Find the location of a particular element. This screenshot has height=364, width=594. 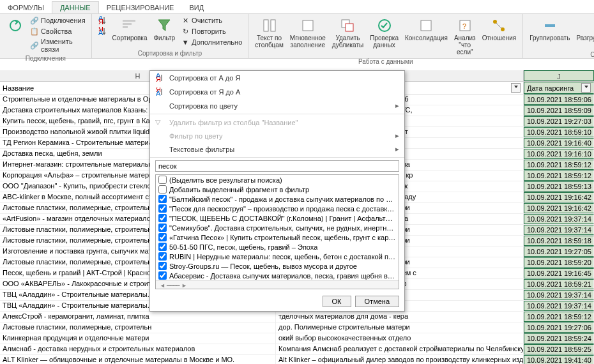

cell: 10.09.2021 18:59:21 is located at coordinates (559, 284).